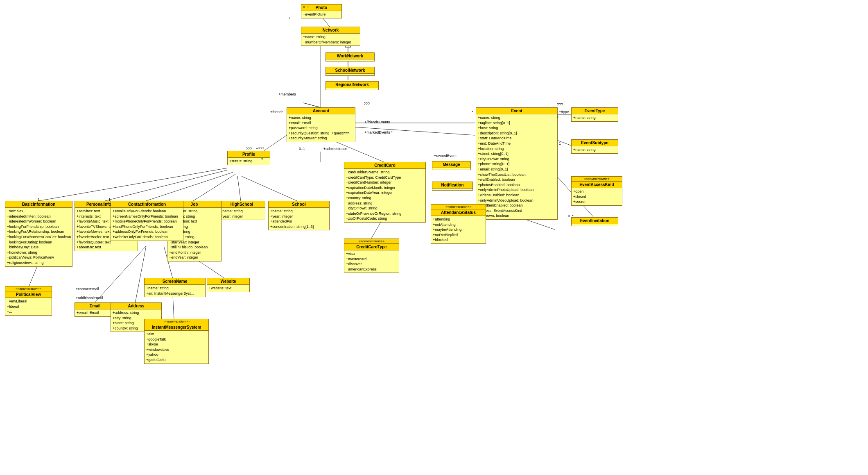 The height and width of the screenshot is (475, 868). Describe the element at coordinates (350, 71) in the screenshot. I see `schoolnetwork-box: SchoolNetwork` at that location.